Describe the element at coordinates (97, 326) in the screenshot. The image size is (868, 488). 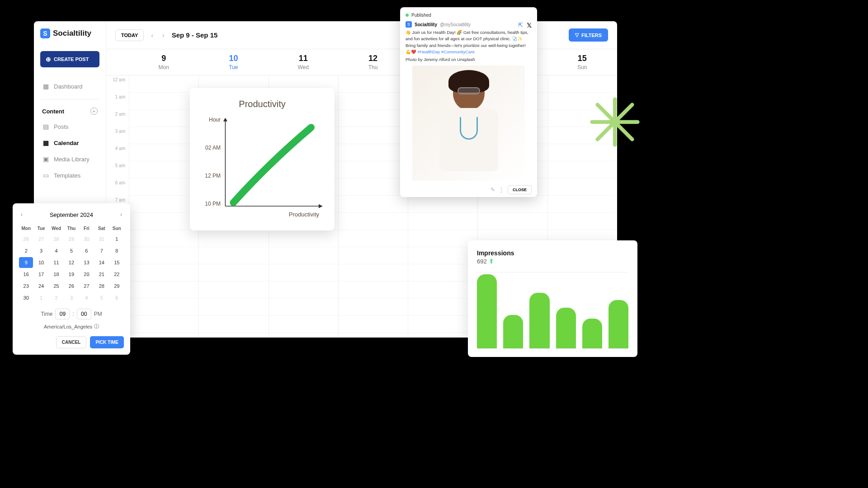
I see `info-icon: ⓘ` at that location.